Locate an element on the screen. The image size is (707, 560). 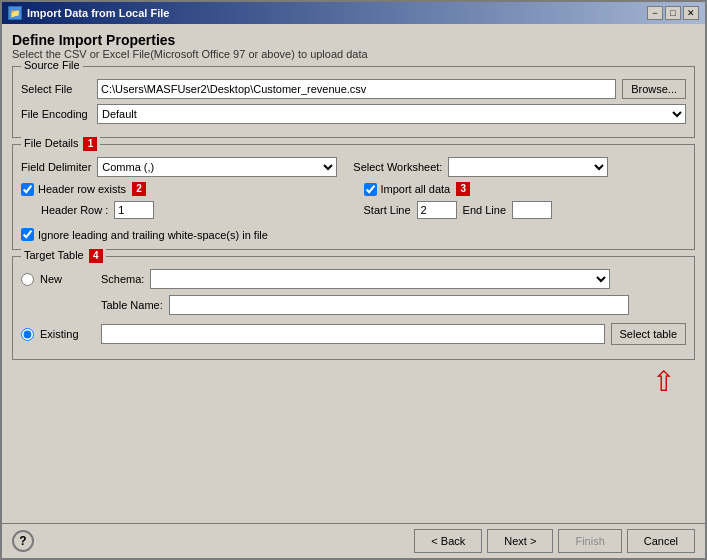
close-button: ✕ is located at coordinates (691, 13).